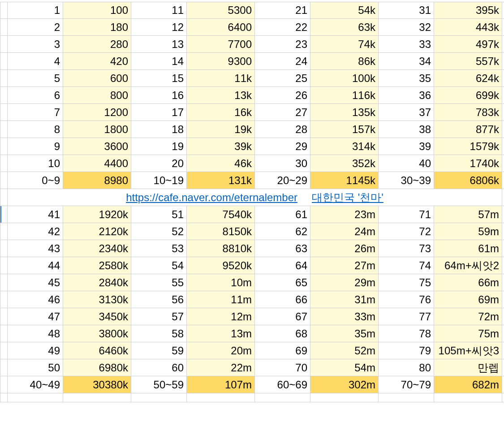  I want to click on value-cell: 352k, so click(345, 163).